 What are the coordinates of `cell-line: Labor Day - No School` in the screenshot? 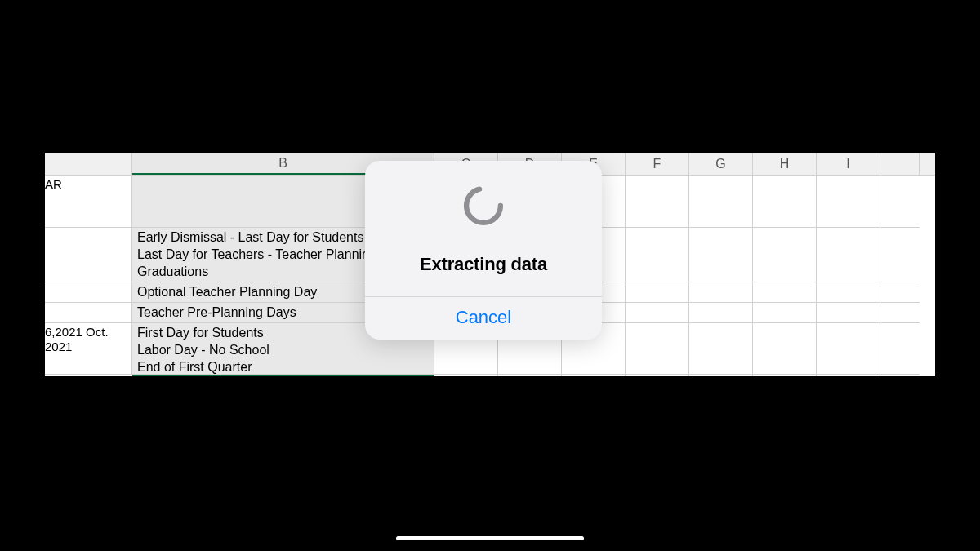 It's located at (283, 351).